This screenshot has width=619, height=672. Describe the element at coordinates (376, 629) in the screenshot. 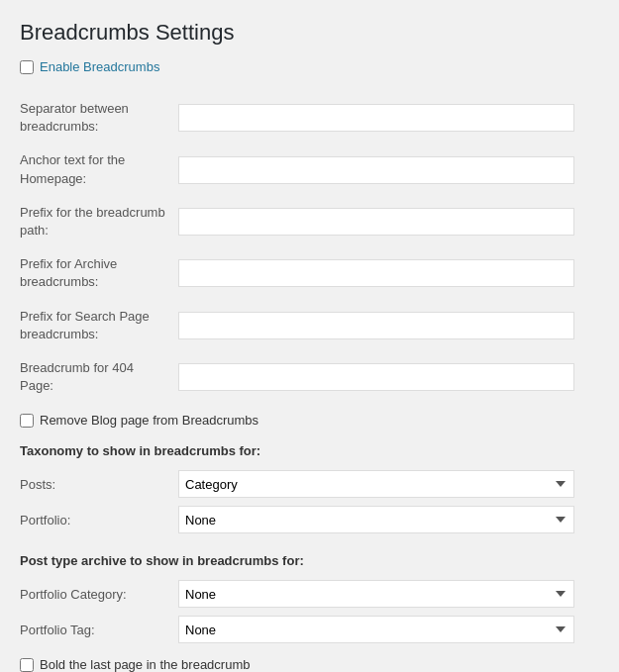

I see `portfolio-tag-select: None Category Tag` at that location.